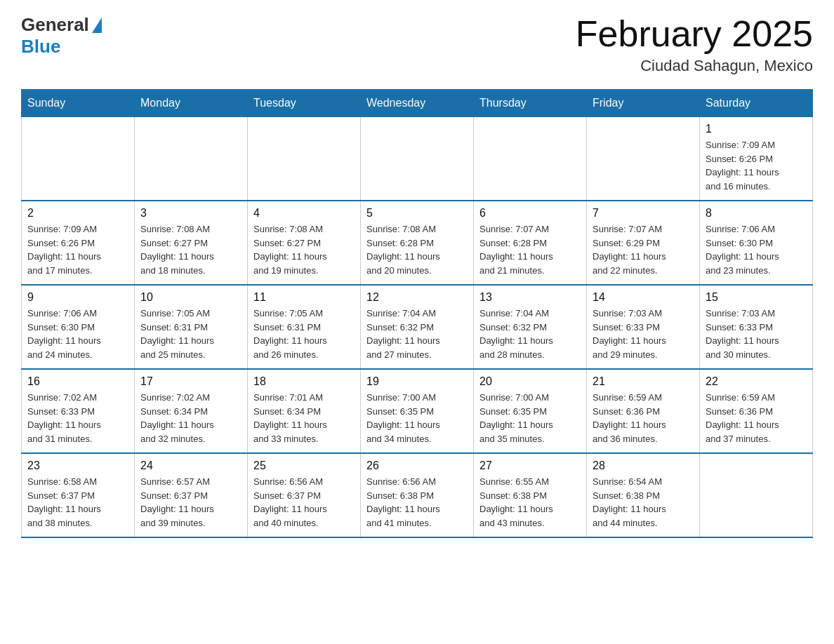  I want to click on day-info: Sunrise: 6:57 AM Sunset: 6:37 PM Dayligh…, so click(191, 502).